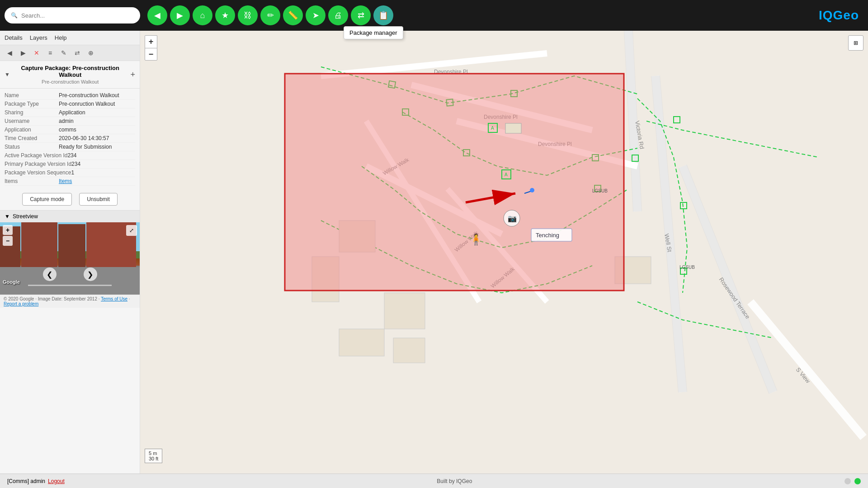 The width and height of the screenshot is (868, 488). I want to click on panel-edit-button: ✎, so click(64, 53).